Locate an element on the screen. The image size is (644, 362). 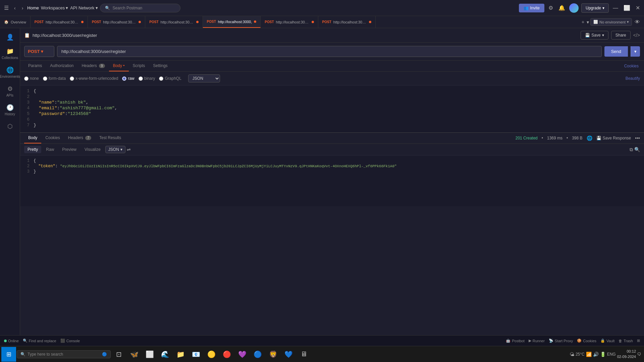
postbot-button: 🤖 Postbot is located at coordinates (515, 341).